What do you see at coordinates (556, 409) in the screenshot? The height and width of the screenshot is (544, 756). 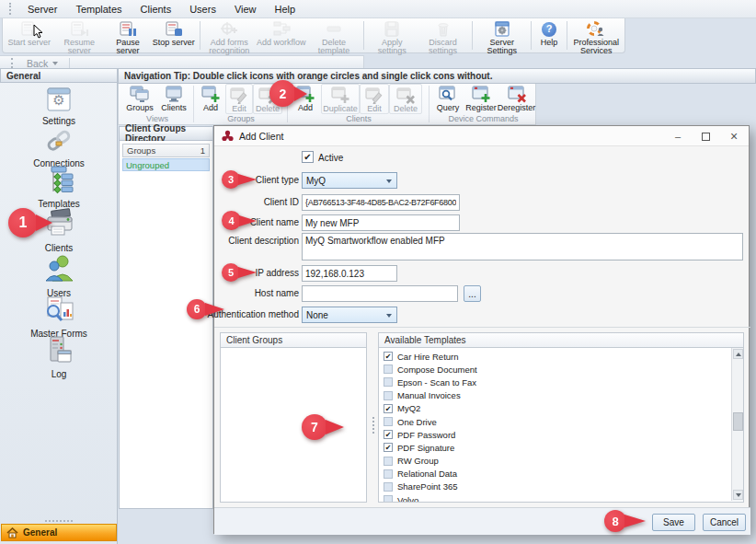 I see `template-item: ✔MyQ2` at bounding box center [556, 409].